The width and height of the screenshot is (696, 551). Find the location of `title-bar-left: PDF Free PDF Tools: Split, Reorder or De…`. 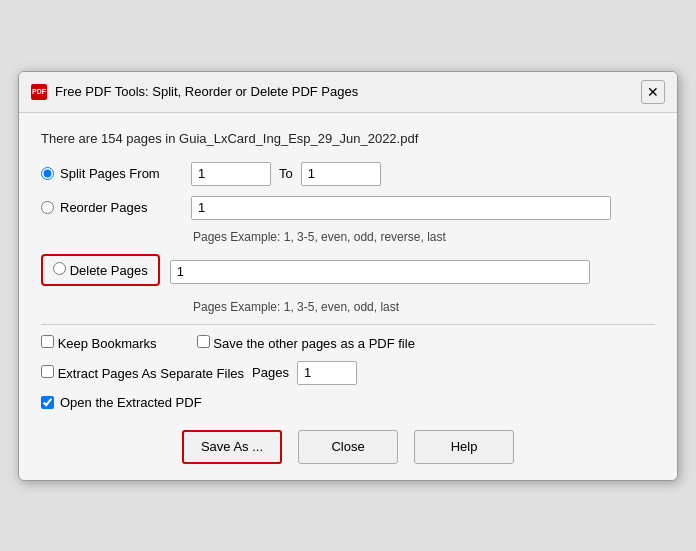

title-bar-left: PDF Free PDF Tools: Split, Reorder or De… is located at coordinates (194, 92).